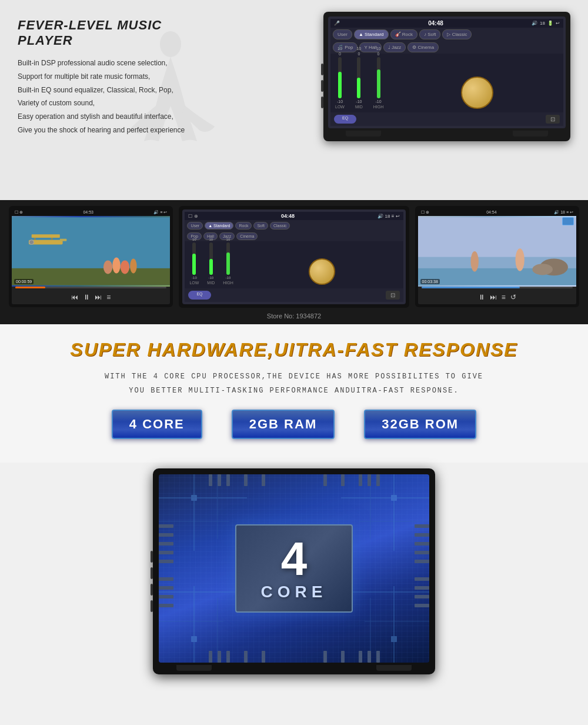 Image resolution: width=588 pixels, height=725 pixels. What do you see at coordinates (497, 257) in the screenshot?
I see `right-video-device: ☐ ⊕ 04:54 🔊 18 ≡ ↩` at bounding box center [497, 257].